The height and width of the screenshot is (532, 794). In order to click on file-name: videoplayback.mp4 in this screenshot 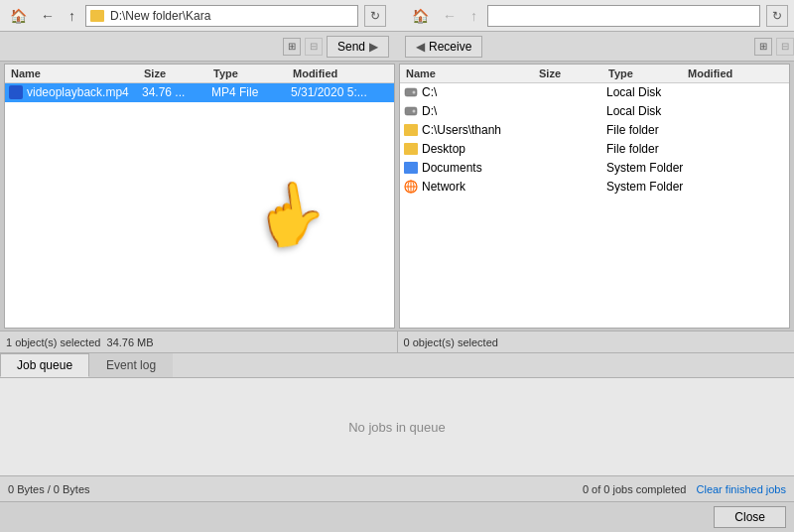, I will do `click(77, 92)`.